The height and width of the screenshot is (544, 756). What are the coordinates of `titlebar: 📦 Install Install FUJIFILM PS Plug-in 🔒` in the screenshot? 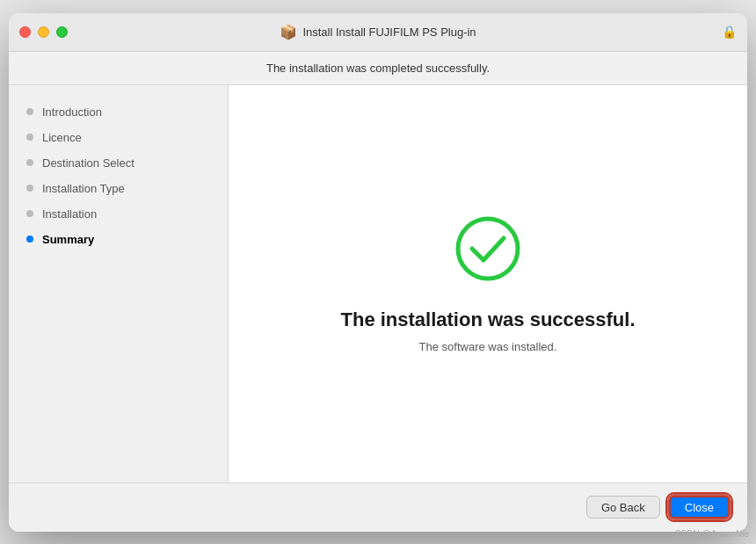 It's located at (378, 33).